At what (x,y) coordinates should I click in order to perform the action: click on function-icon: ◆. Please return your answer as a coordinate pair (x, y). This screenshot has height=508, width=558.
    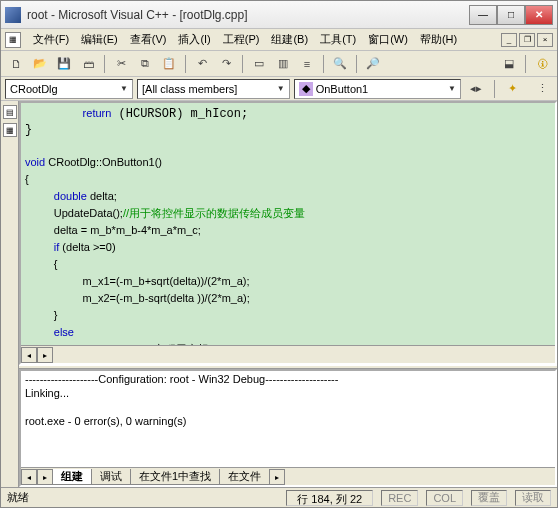
    Looking at the image, I should click on (306, 89).